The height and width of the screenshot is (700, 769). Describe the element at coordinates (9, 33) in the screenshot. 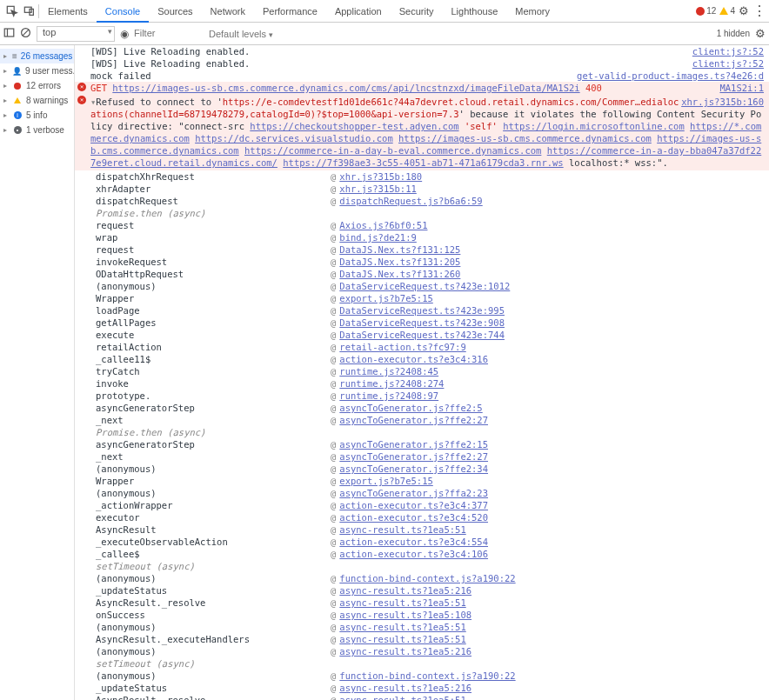

I see `sidebar-toggle-icon` at that location.